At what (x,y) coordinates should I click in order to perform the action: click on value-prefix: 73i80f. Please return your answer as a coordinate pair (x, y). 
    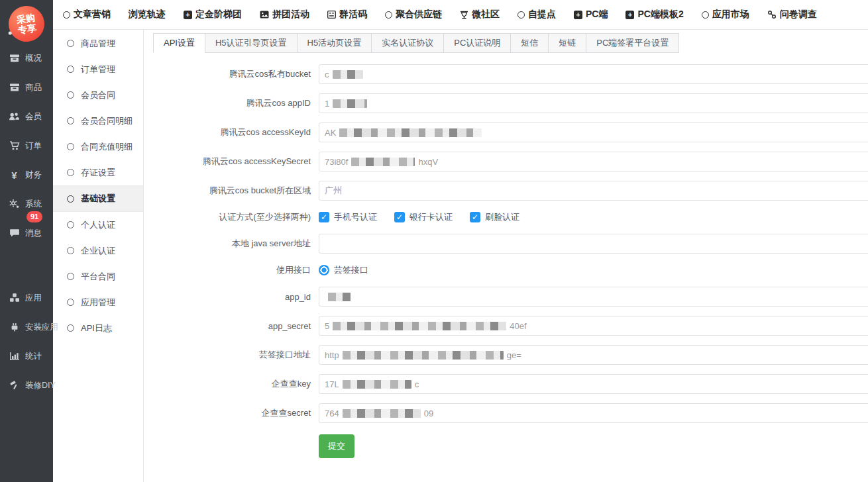
    Looking at the image, I should click on (337, 162).